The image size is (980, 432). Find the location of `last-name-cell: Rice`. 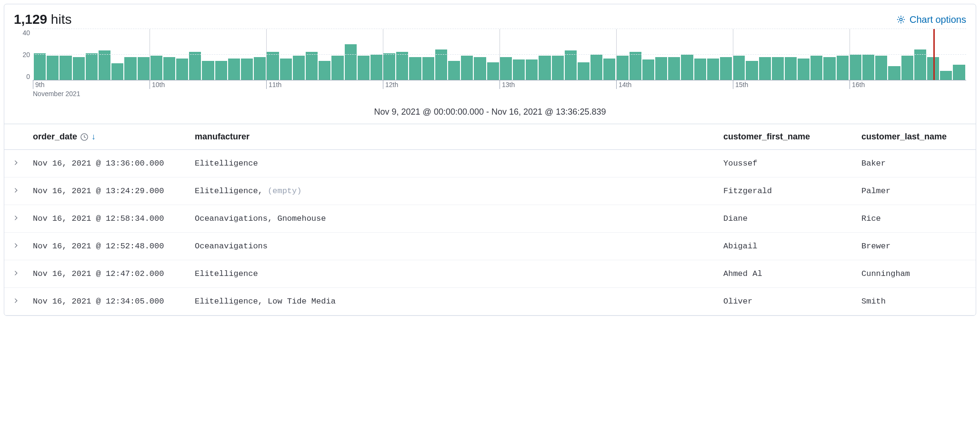

last-name-cell: Rice is located at coordinates (916, 219).